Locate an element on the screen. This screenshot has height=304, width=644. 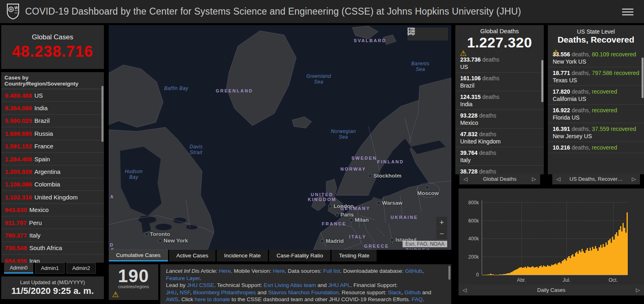
us-death-row: 33.556 deaths, 80.109 recoveredNew York … is located at coordinates (596, 58).